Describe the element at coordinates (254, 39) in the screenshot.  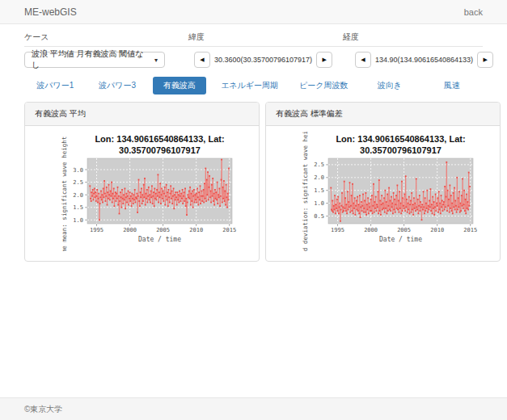
I see `form-label-row: ケース 緯度 経度` at that location.